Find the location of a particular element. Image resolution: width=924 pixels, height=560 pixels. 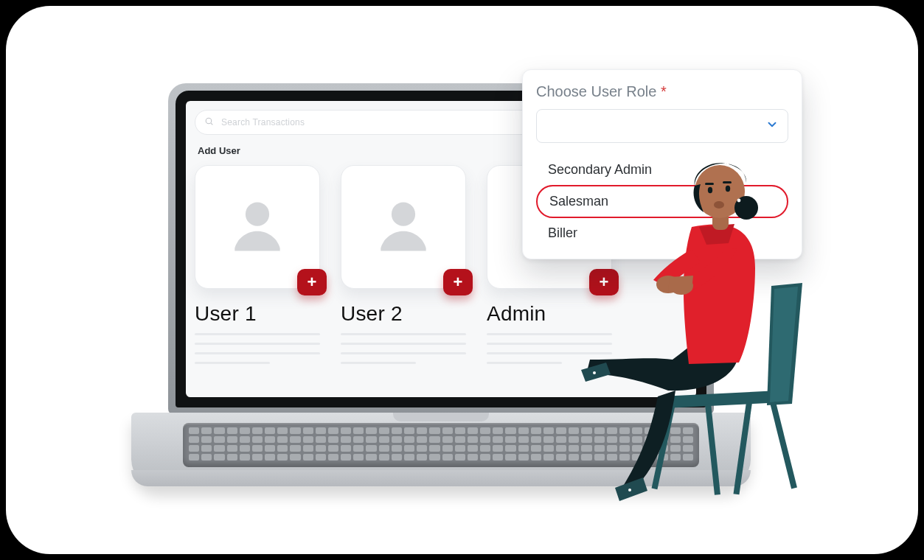

user-card: + User 1 is located at coordinates (257, 268).